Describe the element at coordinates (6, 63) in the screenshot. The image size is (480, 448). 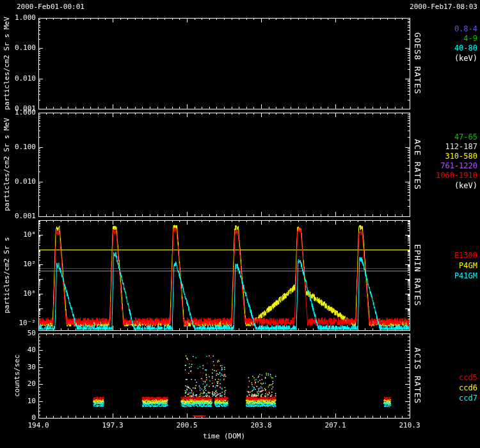
I see `goes8-y-axis-title: particles/cm2 Sr s MeV` at that location.